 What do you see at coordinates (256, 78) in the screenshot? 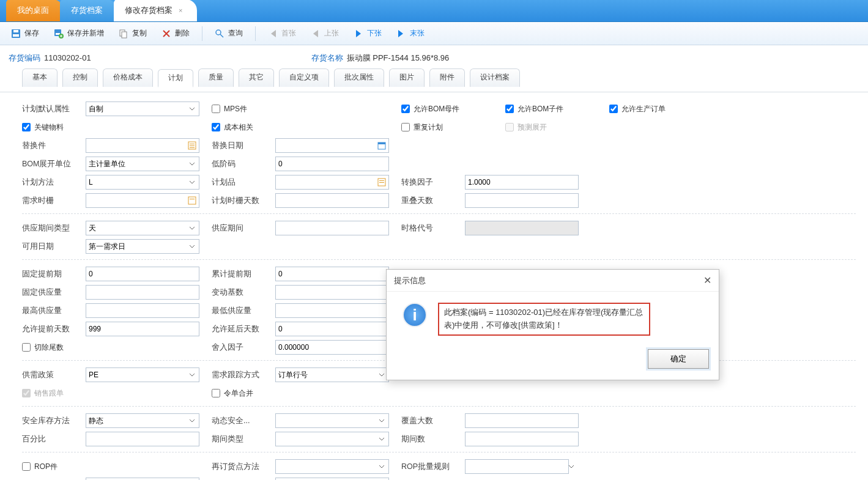
I see `subtab-other: 其它` at bounding box center [256, 78].